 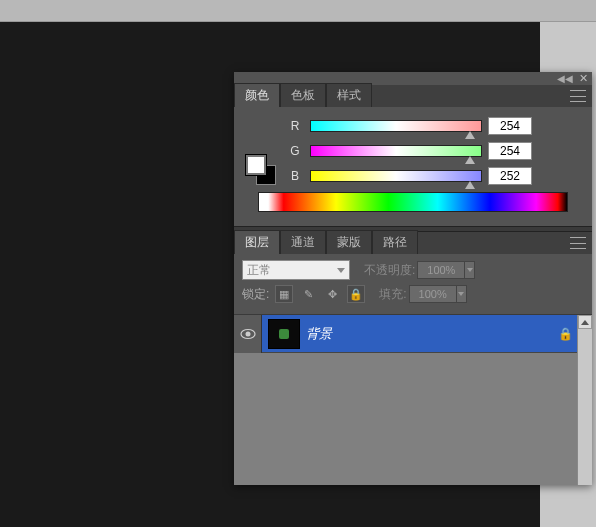 I want to click on opacity-value: 100%, so click(x=441, y=270).